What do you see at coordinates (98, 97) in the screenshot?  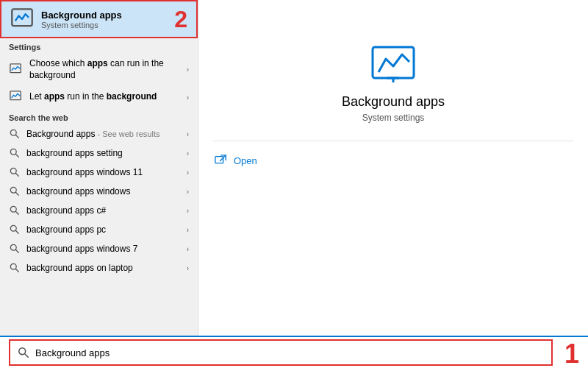 I see `settings-item-let: Let apps run in the background ›` at bounding box center [98, 97].